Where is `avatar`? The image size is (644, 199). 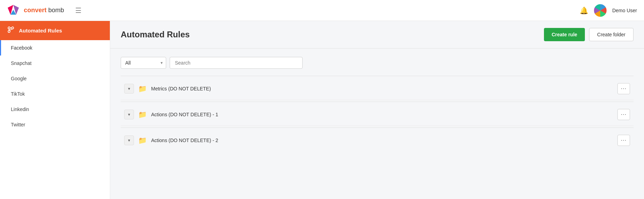 avatar is located at coordinates (600, 10).